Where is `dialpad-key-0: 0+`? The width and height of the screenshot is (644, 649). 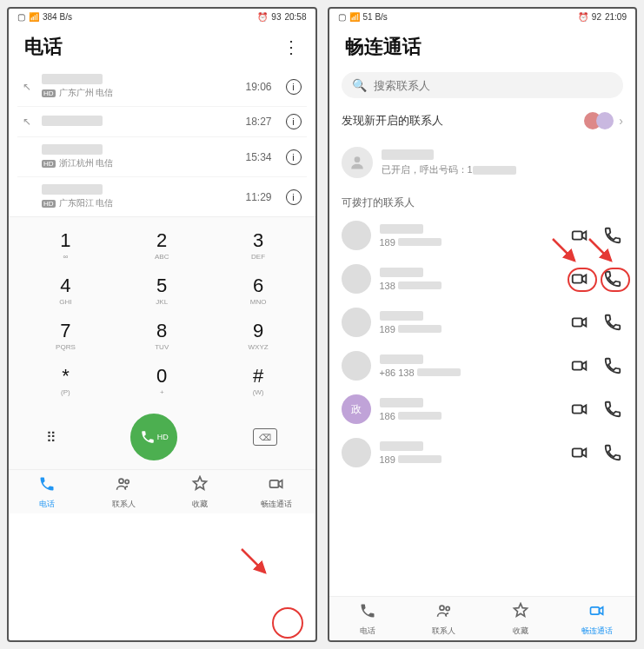 dialpad-key-0: 0+ is located at coordinates (162, 381).